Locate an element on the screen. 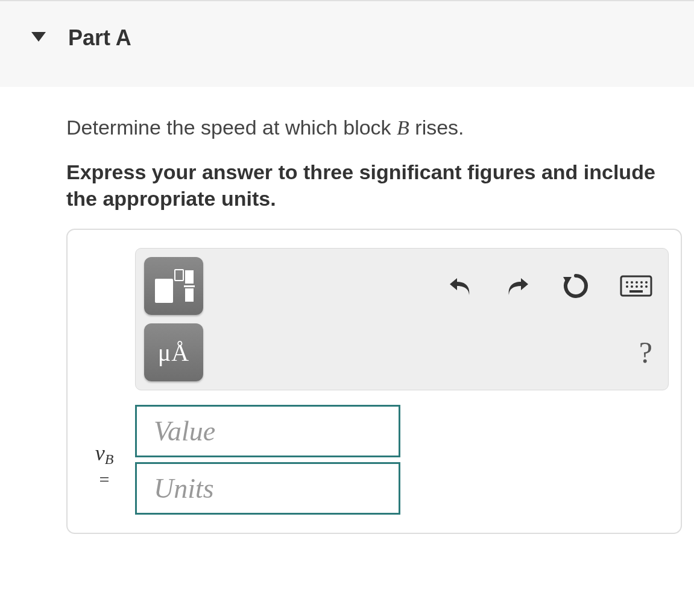  variable-label: vB = is located at coordinates (104, 478).